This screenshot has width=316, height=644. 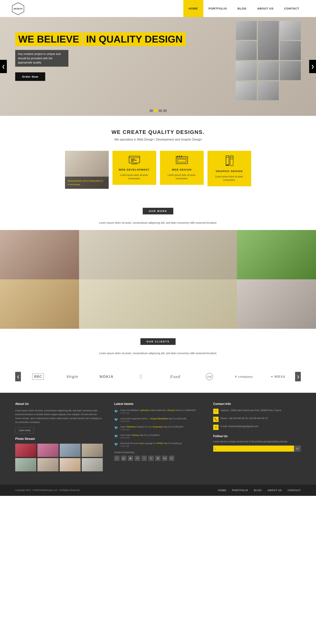 What do you see at coordinates (137, 458) in the screenshot?
I see `social-linkedin: in` at bounding box center [137, 458].